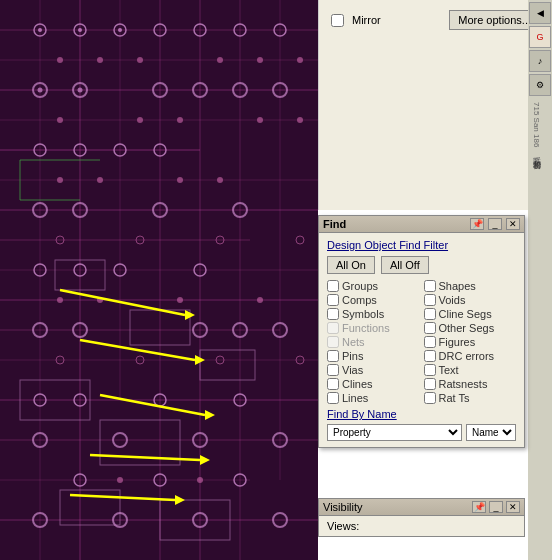  Describe the element at coordinates (333, 342) in the screenshot. I see `nets-checkbox` at that location.